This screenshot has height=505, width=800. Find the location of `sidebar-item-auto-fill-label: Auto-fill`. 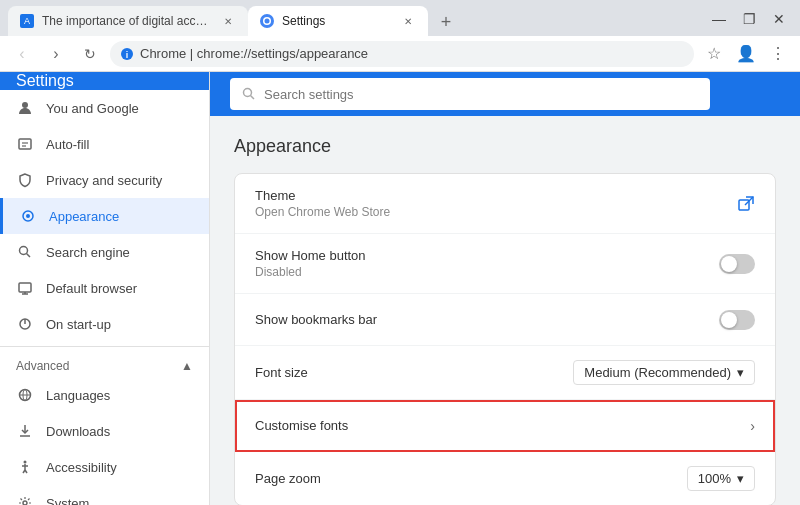

sidebar-item-auto-fill-label: Auto-fill is located at coordinates (68, 144).